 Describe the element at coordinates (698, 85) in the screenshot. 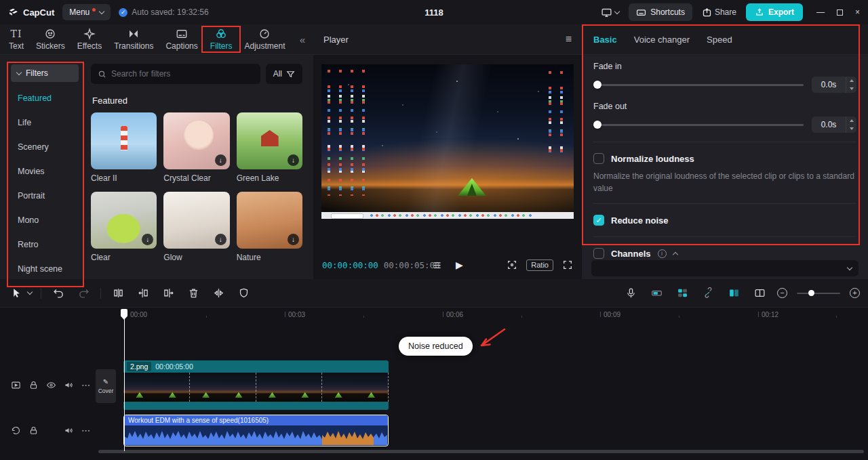

I see `fade-in-slider` at that location.